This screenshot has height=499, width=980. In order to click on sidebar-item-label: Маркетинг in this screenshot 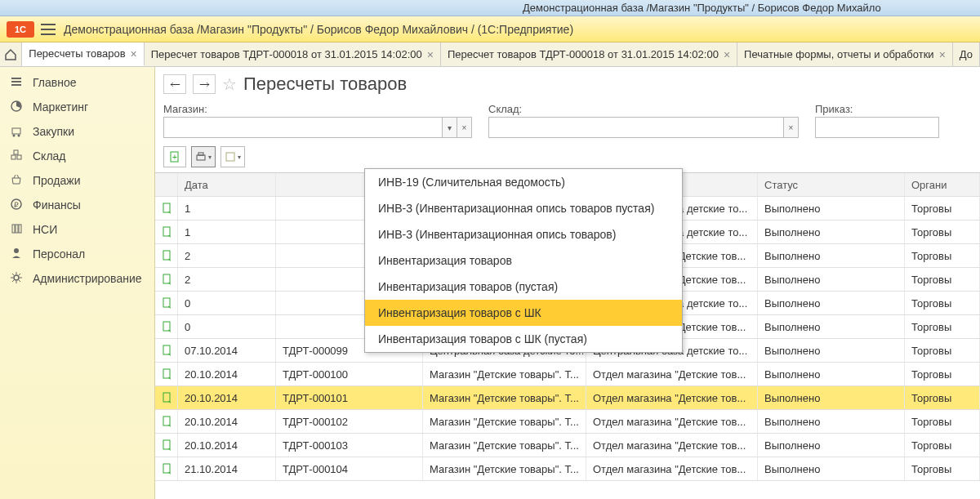, I will do `click(60, 107)`.